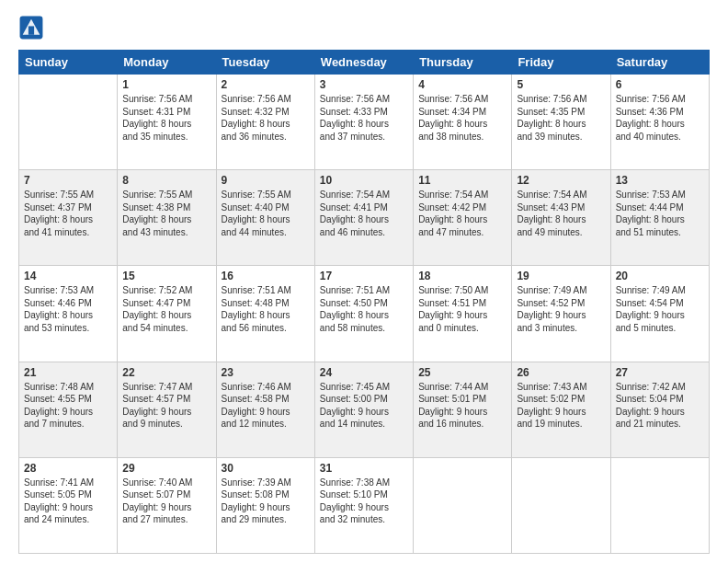 The width and height of the screenshot is (728, 563). What do you see at coordinates (166, 309) in the screenshot?
I see `cell-info: Sunrise: 7:52 AM Sunset: 4:47 PM Dayligh…` at bounding box center [166, 309].